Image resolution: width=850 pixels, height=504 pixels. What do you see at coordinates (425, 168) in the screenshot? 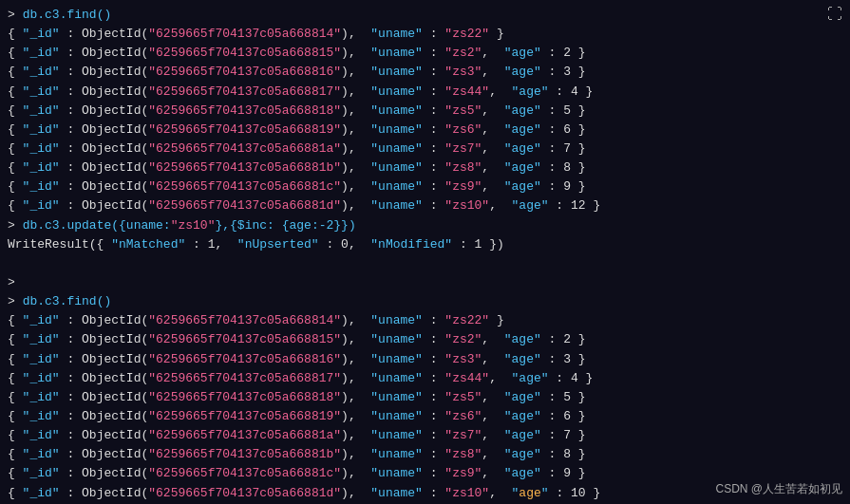
I see `doc-row-1-8: { "_id" : ObjectId("6259665f704137c05a66…` at bounding box center [425, 168].